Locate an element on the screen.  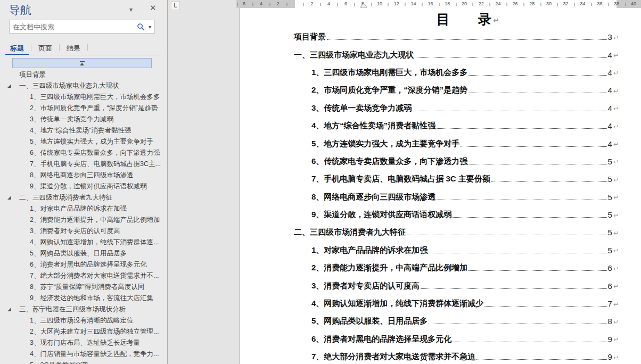
heading-item: 三、苏宁电器在三四级市场现状分析 is located at coordinates (84, 310).